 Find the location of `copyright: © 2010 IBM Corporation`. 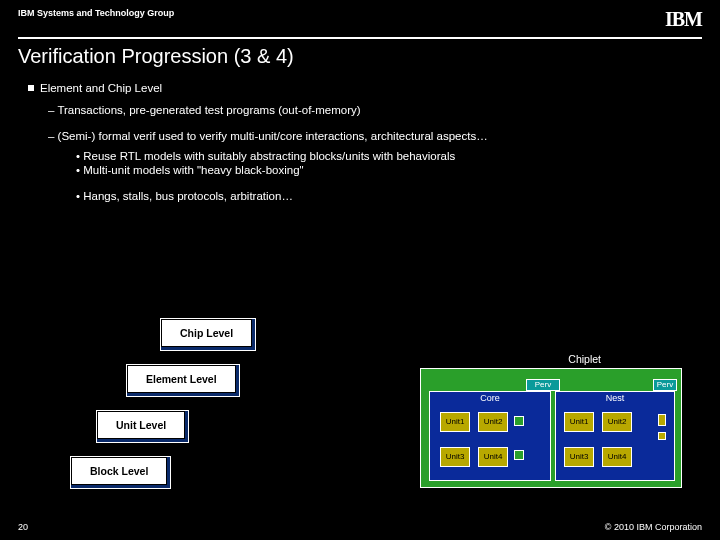

copyright: © 2010 IBM Corporation is located at coordinates (654, 527).